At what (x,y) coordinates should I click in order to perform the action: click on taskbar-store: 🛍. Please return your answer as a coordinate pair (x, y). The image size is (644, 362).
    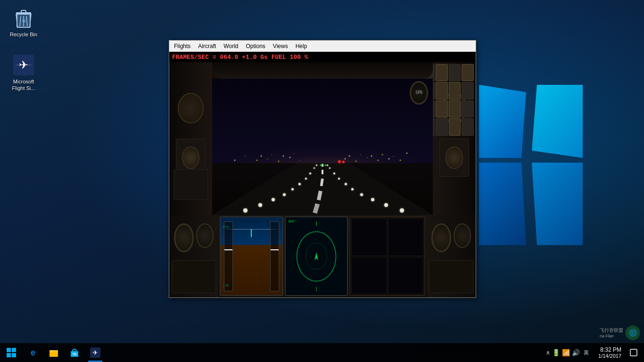
    Looking at the image, I should click on (74, 353).